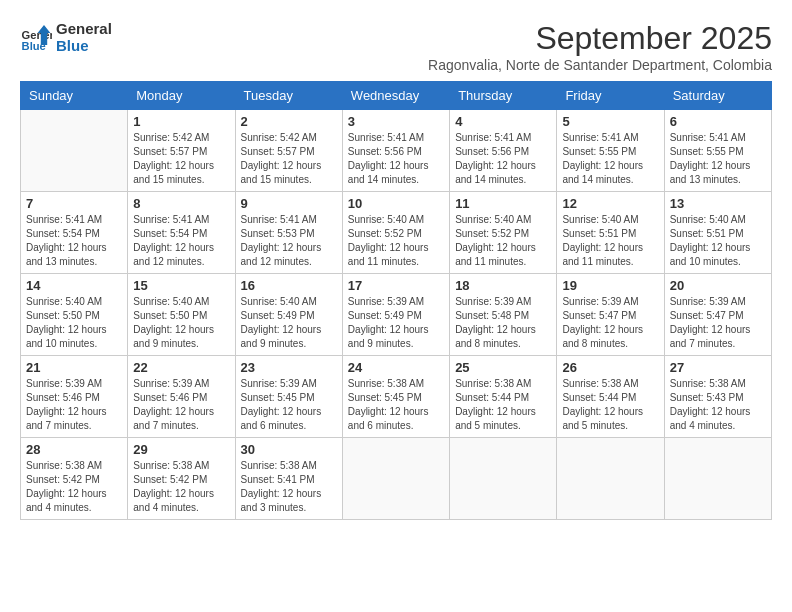  I want to click on logo-icon: General Blue, so click(36, 37).